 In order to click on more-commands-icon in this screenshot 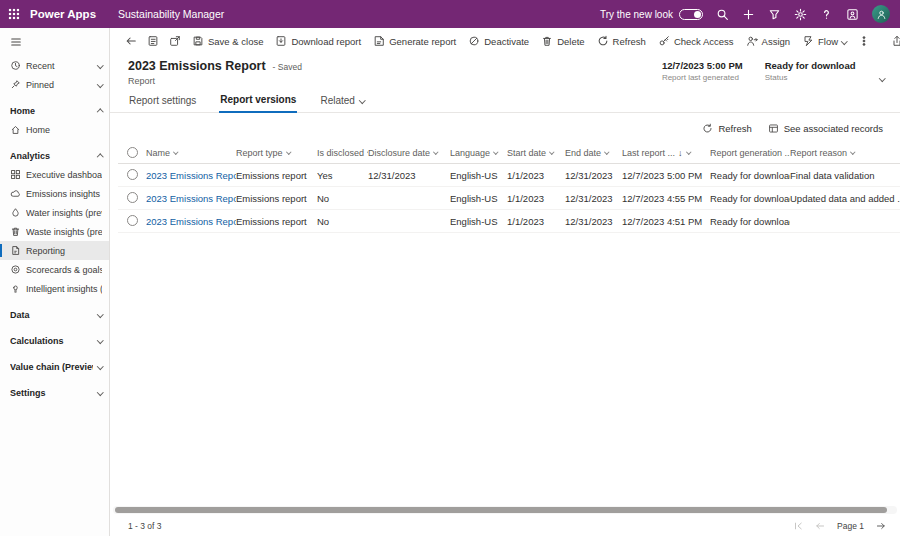, I will do `click(864, 41)`.